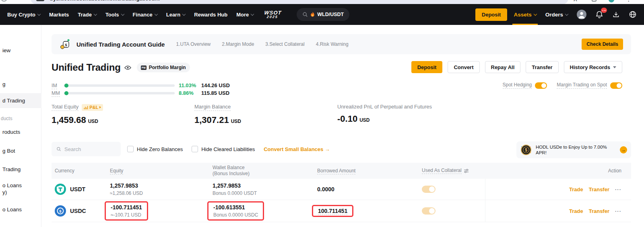 This screenshot has width=644, height=227. I want to click on usdc-currency-cell: $ USDC, so click(79, 211).